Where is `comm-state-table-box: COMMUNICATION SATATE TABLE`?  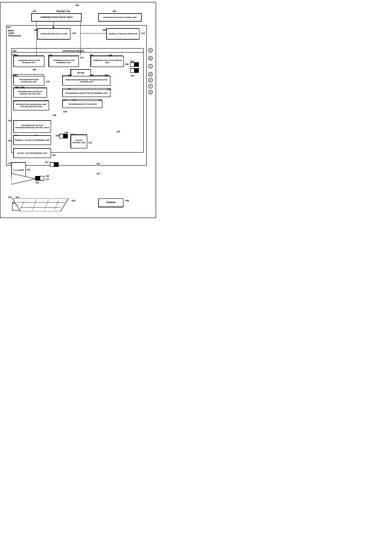 comm-state-table-box: COMMUNICATION SATATE TABLE is located at coordinates (56, 17).